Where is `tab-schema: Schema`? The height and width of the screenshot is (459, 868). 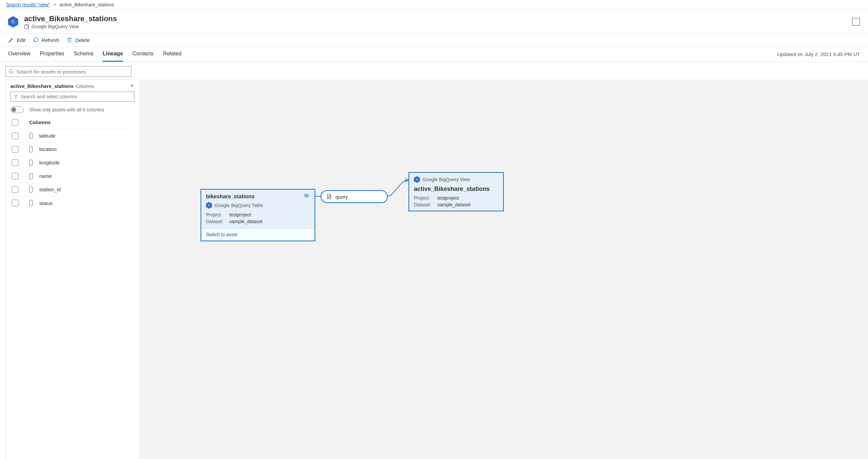 tab-schema: Schema is located at coordinates (84, 54).